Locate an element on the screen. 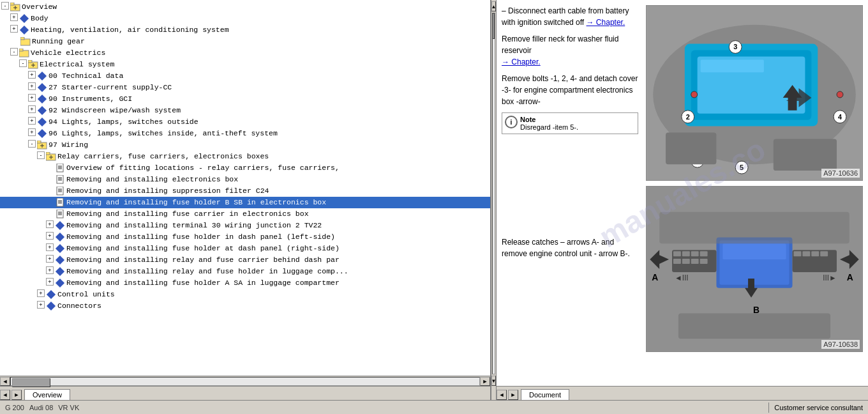 The height and width of the screenshot is (414, 868). left-nav-next: ► is located at coordinates (17, 395).